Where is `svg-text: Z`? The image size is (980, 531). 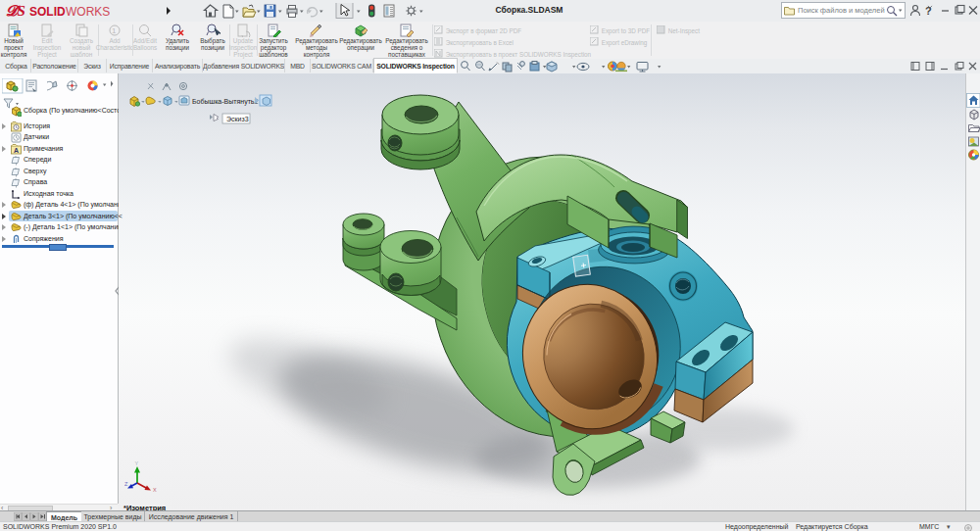 svg-text: Z is located at coordinates (126, 484).